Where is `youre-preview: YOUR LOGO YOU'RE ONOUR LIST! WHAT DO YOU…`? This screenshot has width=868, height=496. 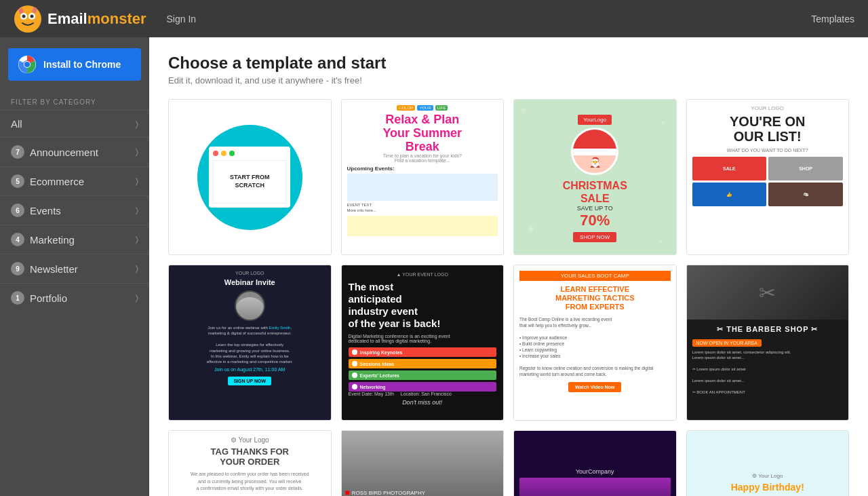 youre-preview: YOUR LOGO YOU'RE ONOUR LIST! WHAT DO YOU… is located at coordinates (768, 177).